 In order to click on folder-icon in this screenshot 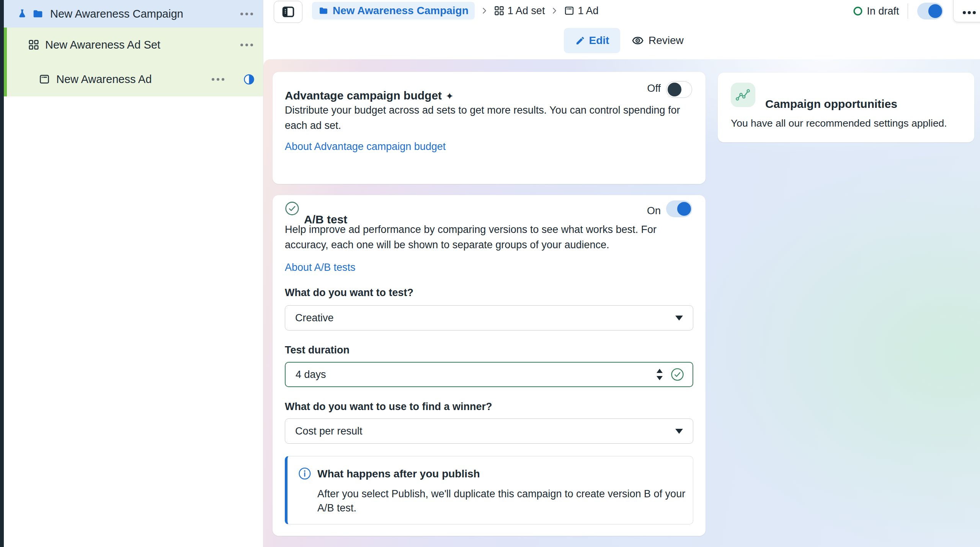, I will do `click(323, 11)`.